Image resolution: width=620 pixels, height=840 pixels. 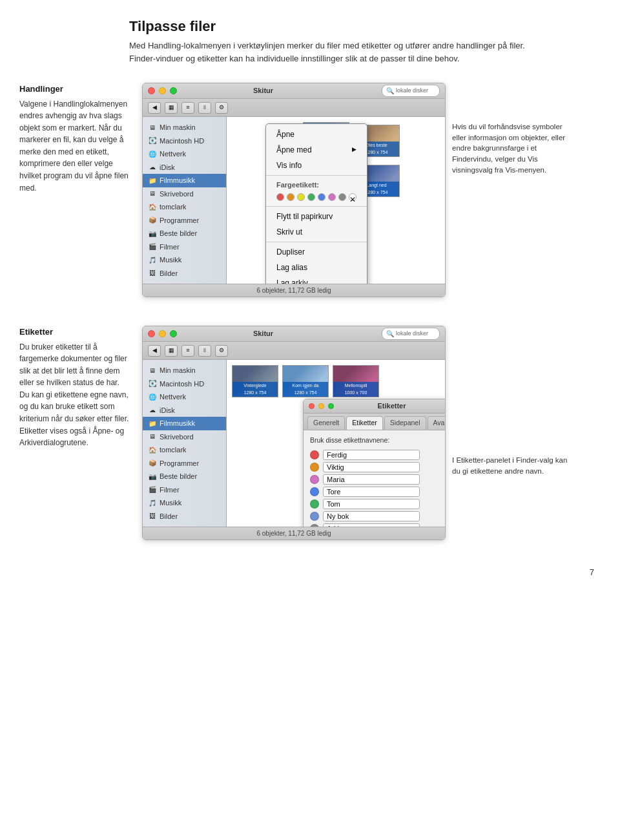 I want to click on menu-lag-arkiv: Lag arkiv, so click(x=316, y=280).